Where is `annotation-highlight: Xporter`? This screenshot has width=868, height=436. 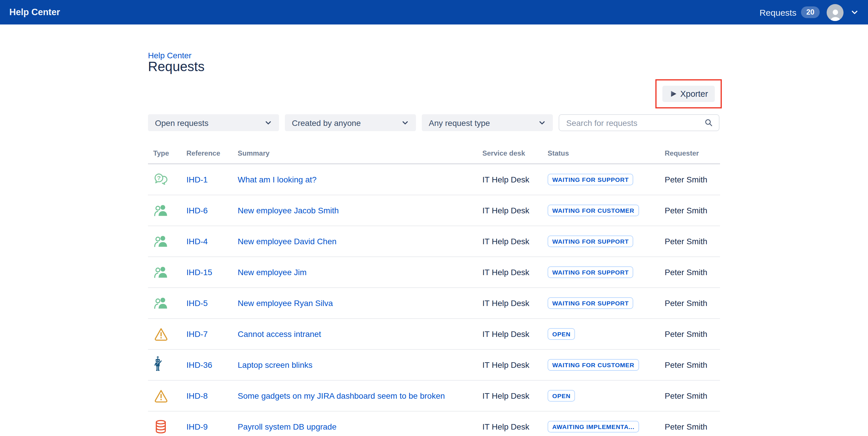
annotation-highlight: Xporter is located at coordinates (689, 94).